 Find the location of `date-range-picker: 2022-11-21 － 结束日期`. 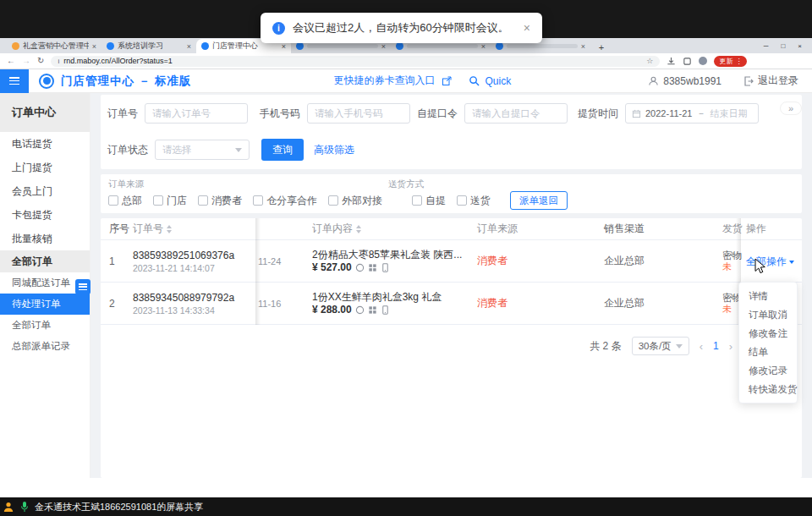

date-range-picker: 2022-11-21 － 结束日期 is located at coordinates (692, 113).